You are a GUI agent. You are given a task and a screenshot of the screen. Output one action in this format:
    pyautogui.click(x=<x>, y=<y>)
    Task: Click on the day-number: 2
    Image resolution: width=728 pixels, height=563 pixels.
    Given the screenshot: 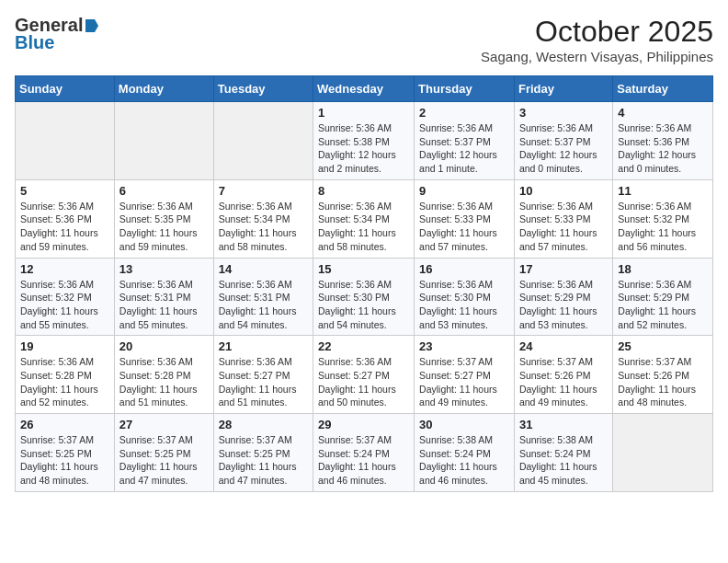 What is the action you would take?
    pyautogui.click(x=464, y=112)
    